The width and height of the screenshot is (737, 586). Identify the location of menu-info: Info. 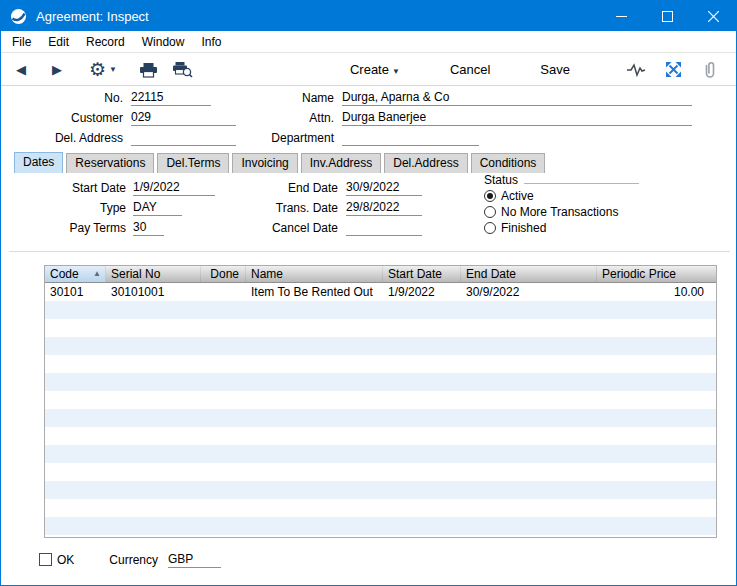
(211, 42).